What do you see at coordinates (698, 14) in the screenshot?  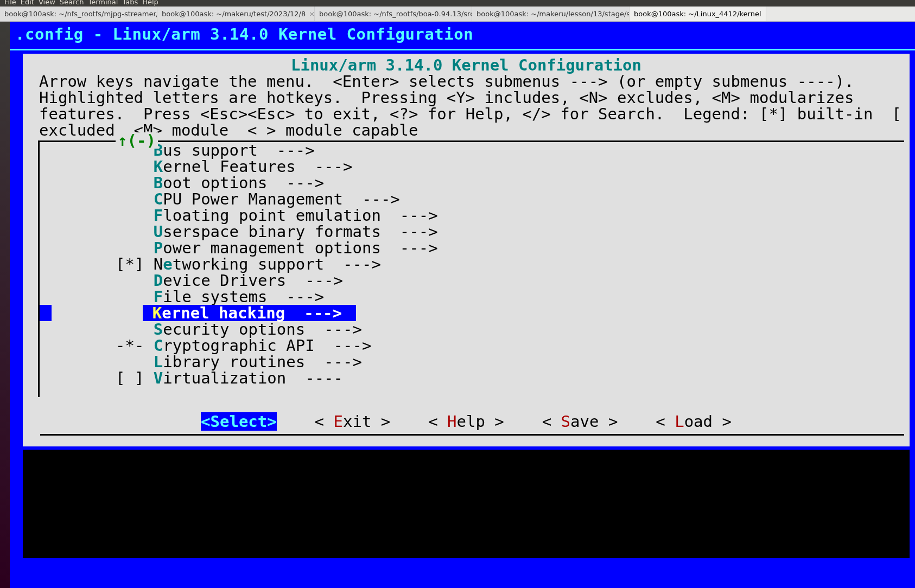 I see `terminal-tab-4: book@100ask: ~/Linux_4412/kernel` at bounding box center [698, 14].